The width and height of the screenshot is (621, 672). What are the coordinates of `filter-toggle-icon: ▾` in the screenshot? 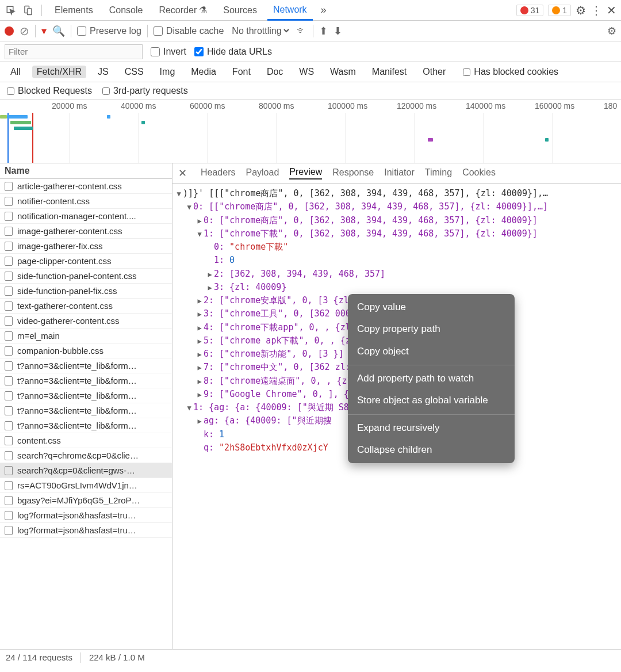 It's located at (44, 31).